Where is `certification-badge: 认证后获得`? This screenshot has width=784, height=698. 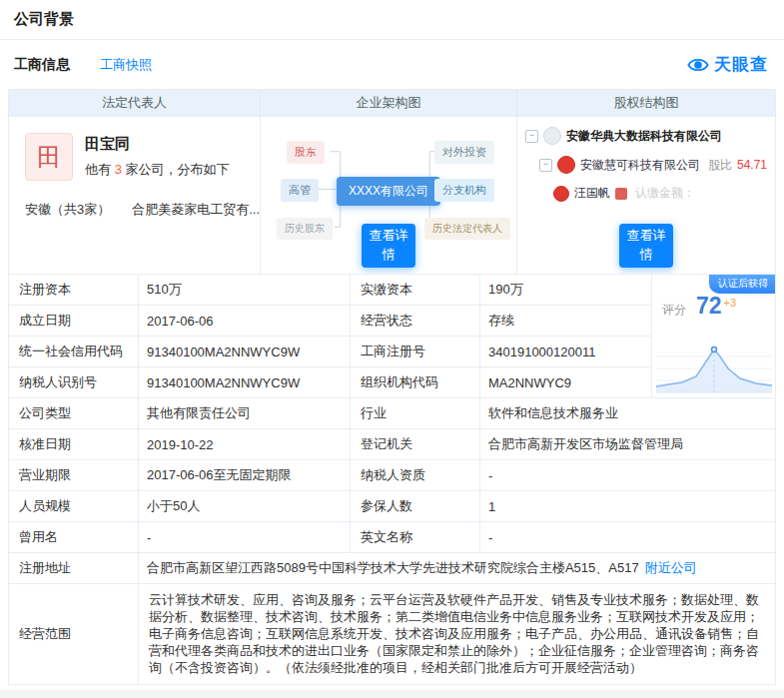
certification-badge: 认证后获得 is located at coordinates (742, 284).